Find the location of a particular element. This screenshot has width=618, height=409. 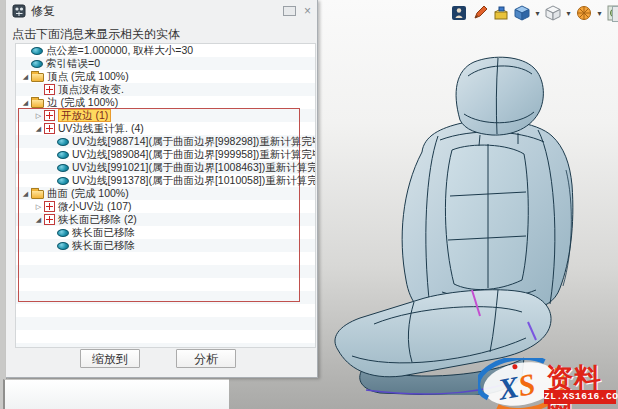

repair-panel-titlebar: 修复 × is located at coordinates (162, 11).